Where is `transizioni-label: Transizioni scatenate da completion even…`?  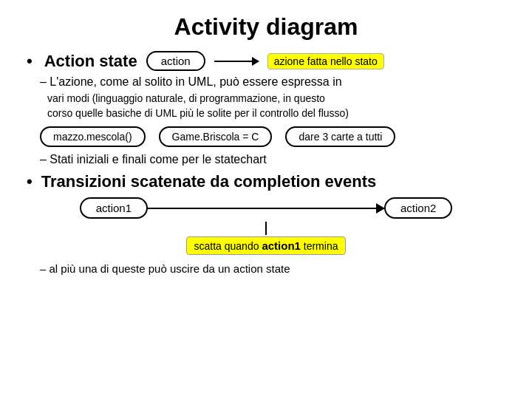
transizioni-label: Transizioni scatenate da completion even… is located at coordinates (209, 182).